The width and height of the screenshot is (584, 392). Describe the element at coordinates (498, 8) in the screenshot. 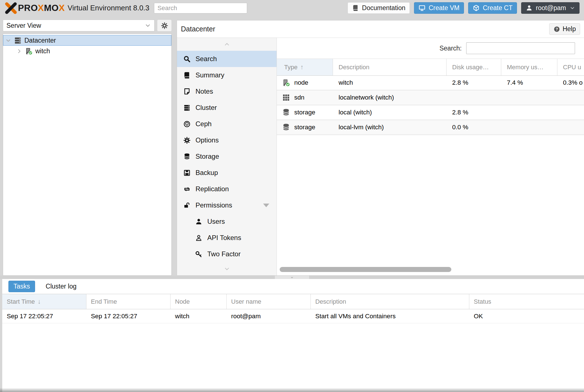

I see `create-ct-label: Create CT` at that location.